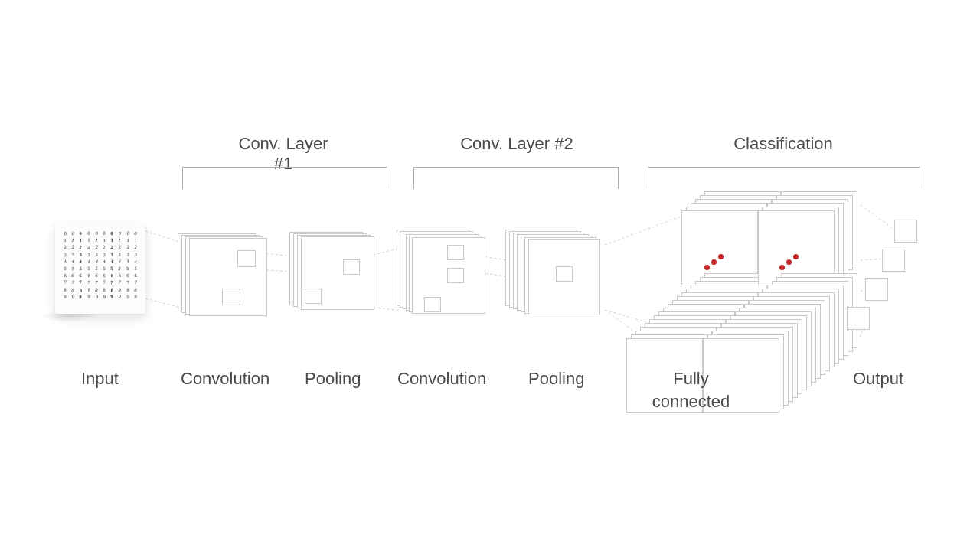 This screenshot has height=551, width=980. I want to click on input-image-card: 0000000000111111111122222222223333333333…, so click(100, 269).